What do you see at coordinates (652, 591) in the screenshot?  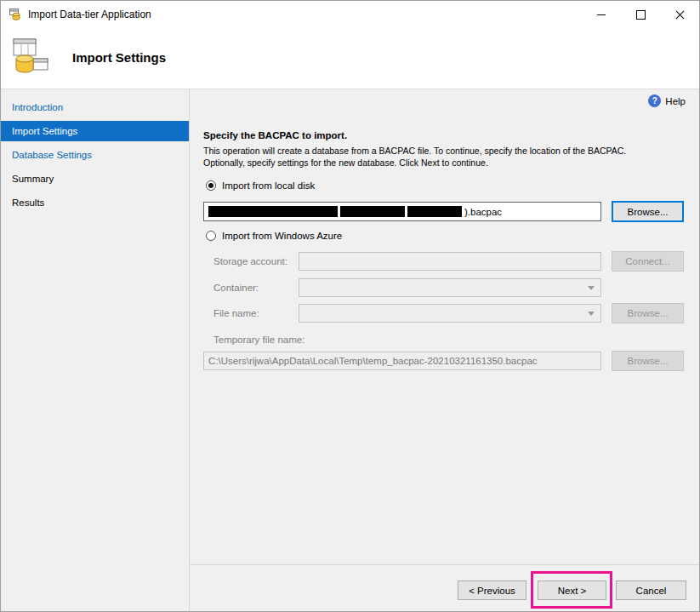 I see `cancel-button: Cancel` at bounding box center [652, 591].